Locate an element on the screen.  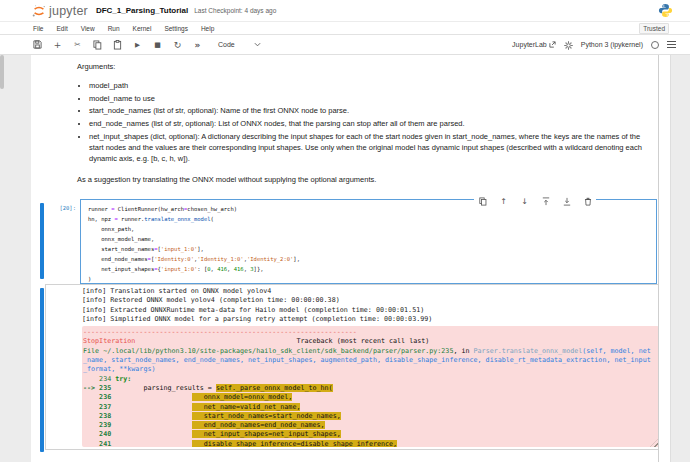
source-line: hn, npz = runner.translate_onnx_model( is located at coordinates (372, 219).